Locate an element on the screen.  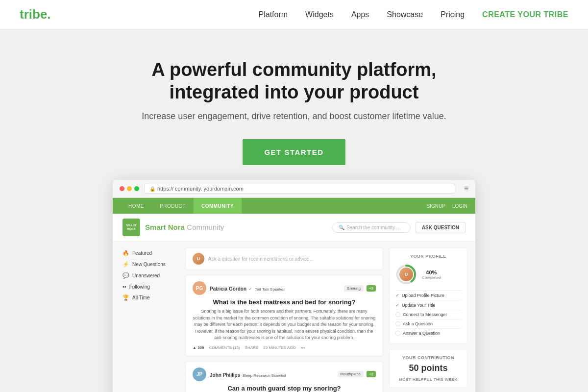
hero-subtext: Increase user engagement, drive retentio… is located at coordinates (294, 117).